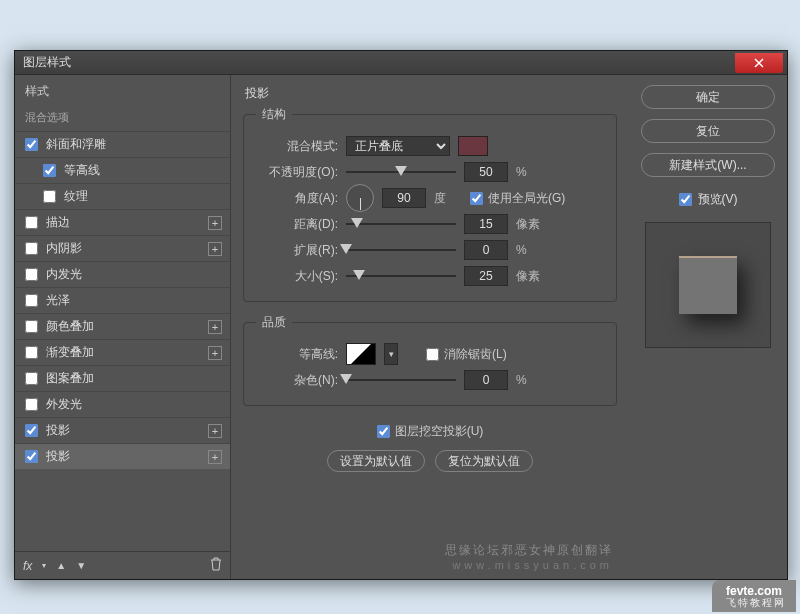  Describe the element at coordinates (708, 285) in the screenshot. I see `preview-box` at that location.